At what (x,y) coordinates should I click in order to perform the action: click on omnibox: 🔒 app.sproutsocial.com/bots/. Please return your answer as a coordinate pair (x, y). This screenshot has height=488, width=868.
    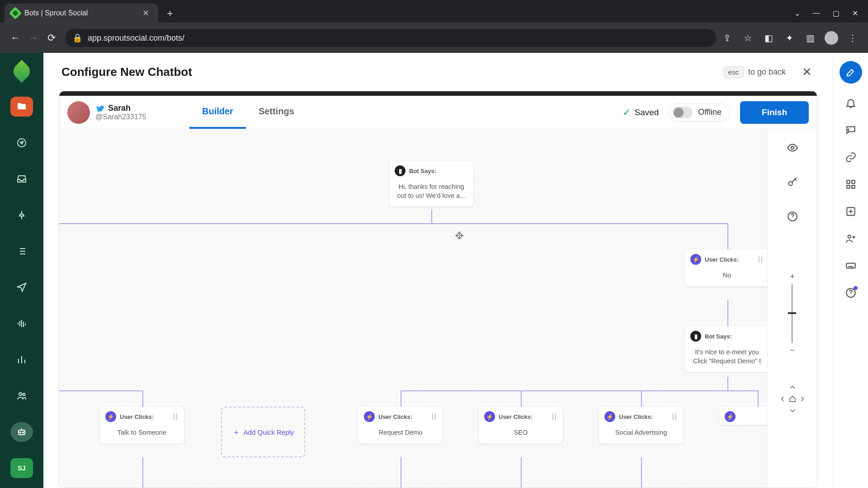
    Looking at the image, I should click on (391, 38).